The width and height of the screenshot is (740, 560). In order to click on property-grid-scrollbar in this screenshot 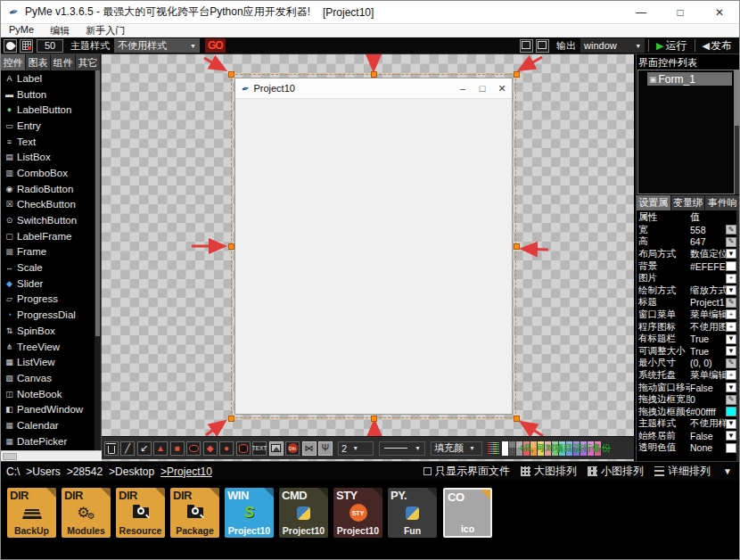, I will do `click(738, 335)`.